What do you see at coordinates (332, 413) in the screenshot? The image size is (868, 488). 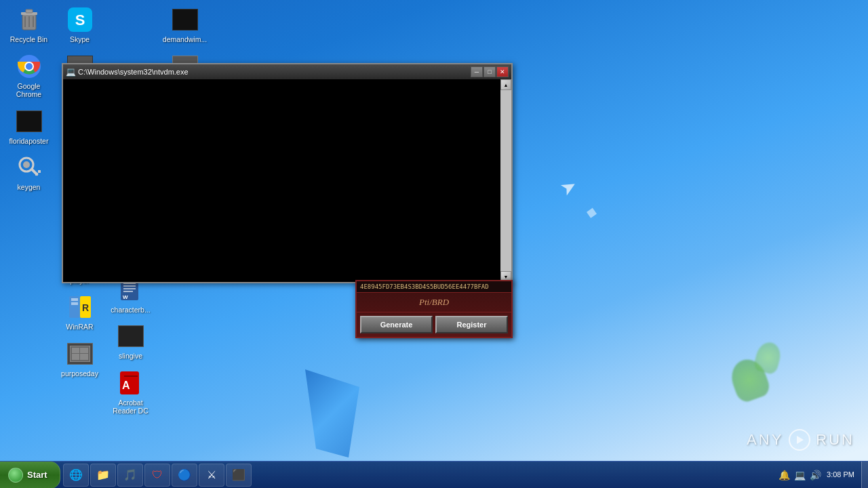 I see `blue-ribbon-decor` at bounding box center [332, 413].